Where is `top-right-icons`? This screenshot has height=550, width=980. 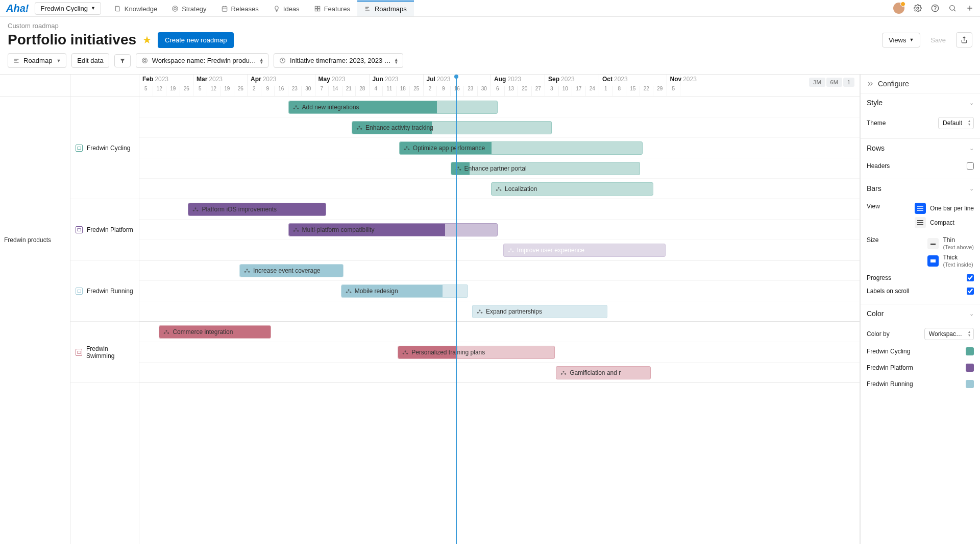 top-right-icons is located at coordinates (934, 8).